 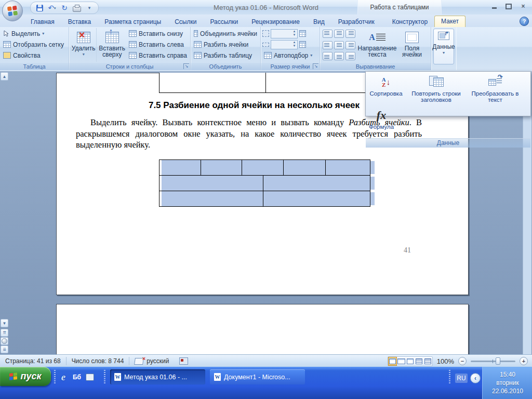 What do you see at coordinates (462, 361) in the screenshot?
I see `zoom-out-icon: −` at bounding box center [462, 361].